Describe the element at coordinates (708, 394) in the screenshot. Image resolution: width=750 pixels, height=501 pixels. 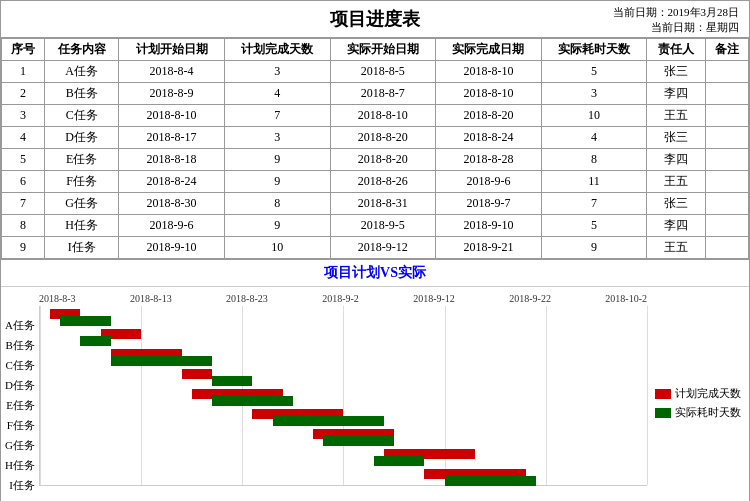
I see `legend-planned-label: 计划完成天数` at that location.